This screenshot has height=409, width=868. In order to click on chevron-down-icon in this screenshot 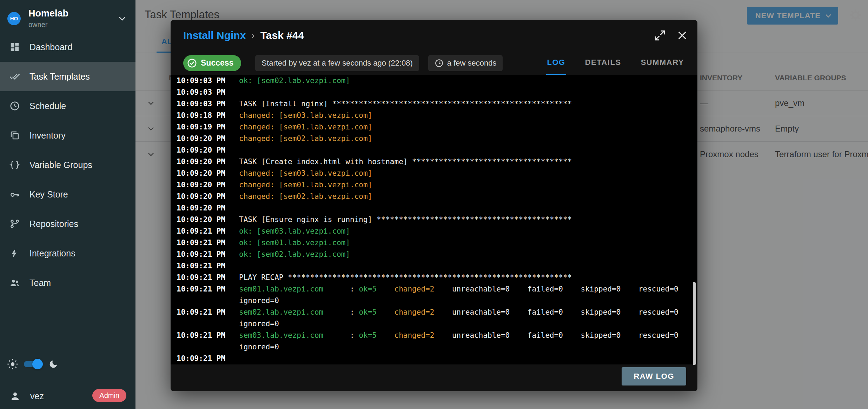, I will do `click(122, 19)`.